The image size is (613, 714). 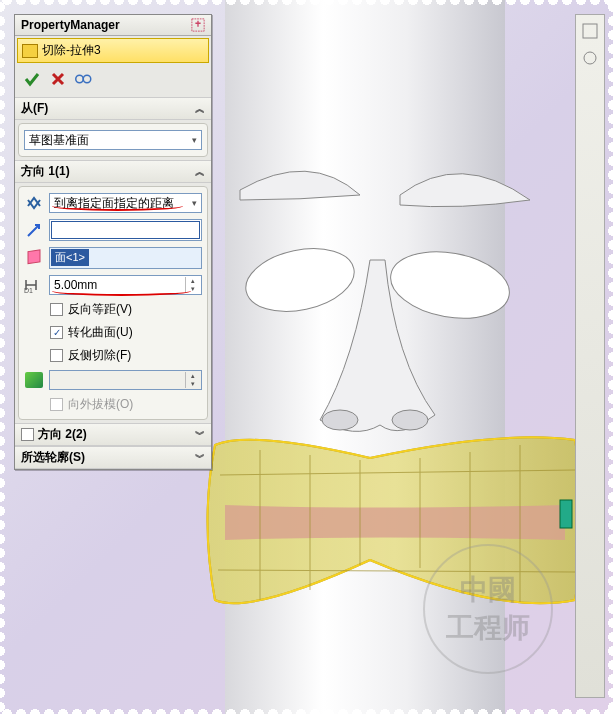 What do you see at coordinates (113, 140) in the screenshot?
I see `from-start-condition-combo: 草图基准面 ▾` at bounding box center [113, 140].